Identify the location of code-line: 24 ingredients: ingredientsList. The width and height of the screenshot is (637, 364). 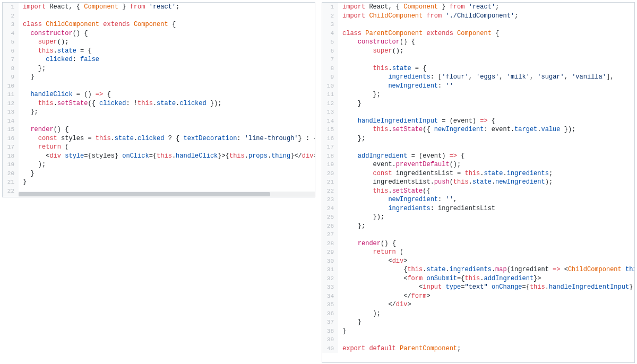
(478, 209).